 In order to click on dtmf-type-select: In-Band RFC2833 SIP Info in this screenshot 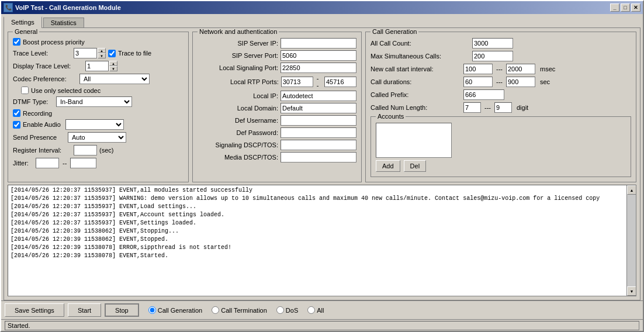, I will do `click(94, 102)`.